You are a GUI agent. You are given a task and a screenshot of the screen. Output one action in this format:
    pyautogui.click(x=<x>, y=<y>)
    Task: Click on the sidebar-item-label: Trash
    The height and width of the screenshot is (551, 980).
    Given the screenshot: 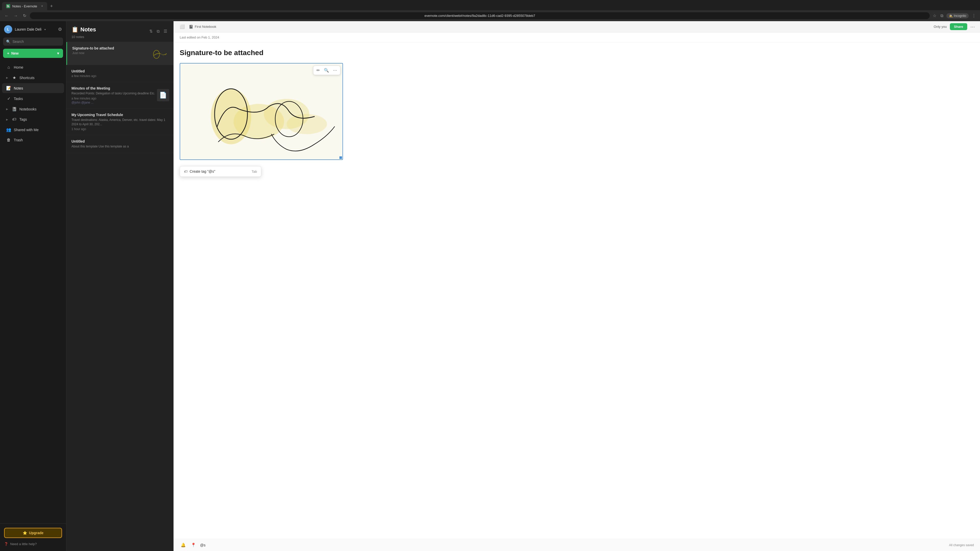 What is the action you would take?
    pyautogui.click(x=18, y=140)
    